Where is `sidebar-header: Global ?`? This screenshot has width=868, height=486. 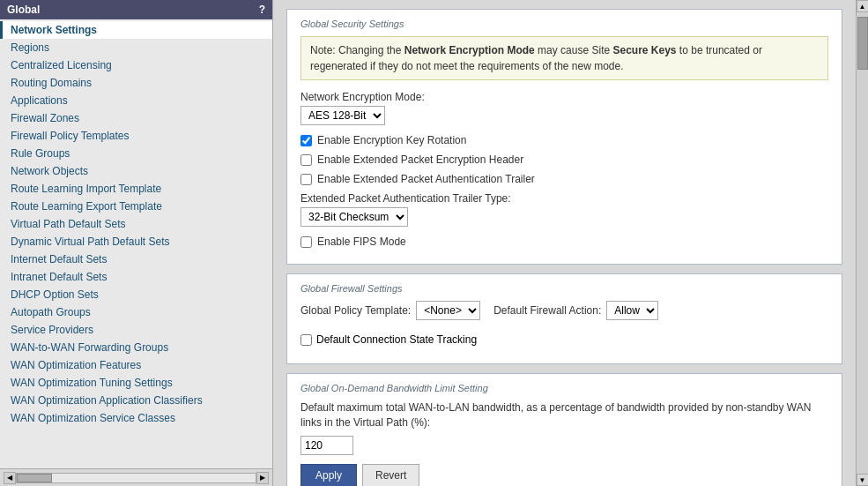
sidebar-header: Global ? is located at coordinates (136, 10).